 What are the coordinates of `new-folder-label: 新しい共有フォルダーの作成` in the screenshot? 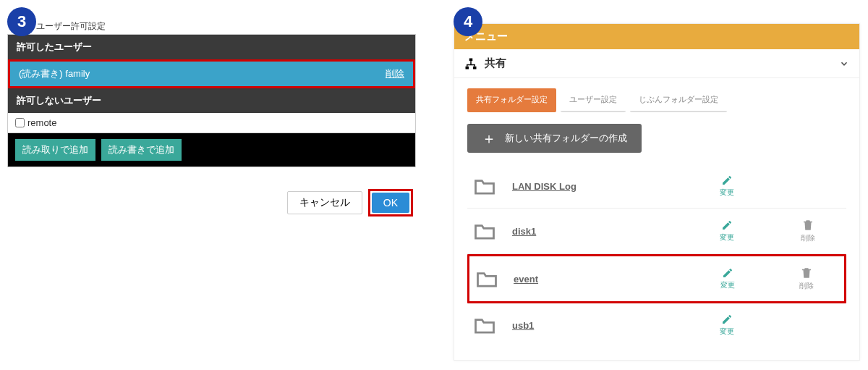 It's located at (566, 138).